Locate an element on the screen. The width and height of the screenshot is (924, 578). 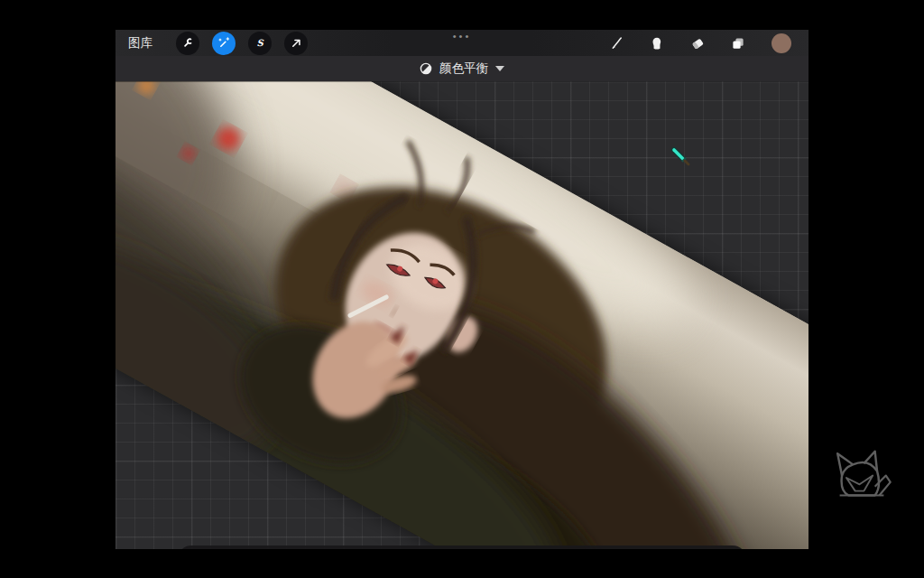
magic-wand-icon is located at coordinates (224, 43).